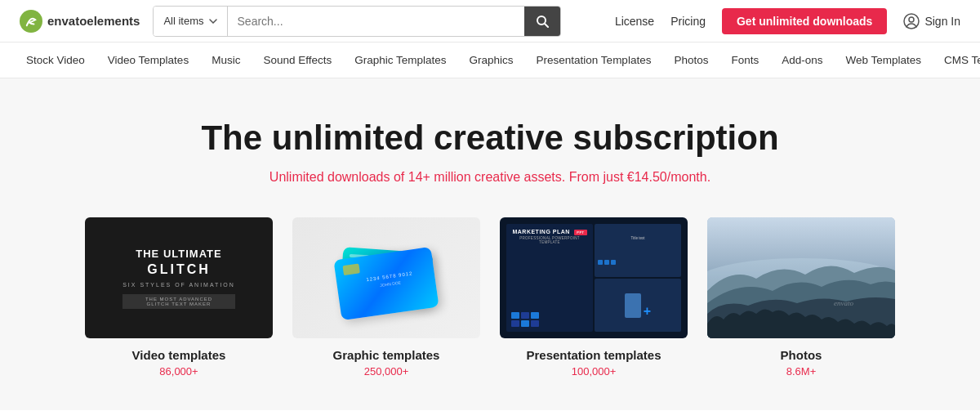 Image resolution: width=980 pixels, height=420 pixels. What do you see at coordinates (490, 177) in the screenshot?
I see `hero-subtitle: Unlimited downloads of 14+ million creat…` at bounding box center [490, 177].